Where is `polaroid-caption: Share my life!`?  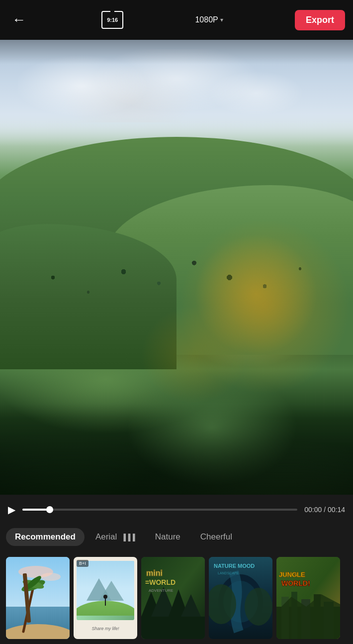
polaroid-caption: Share my life! is located at coordinates (105, 628).